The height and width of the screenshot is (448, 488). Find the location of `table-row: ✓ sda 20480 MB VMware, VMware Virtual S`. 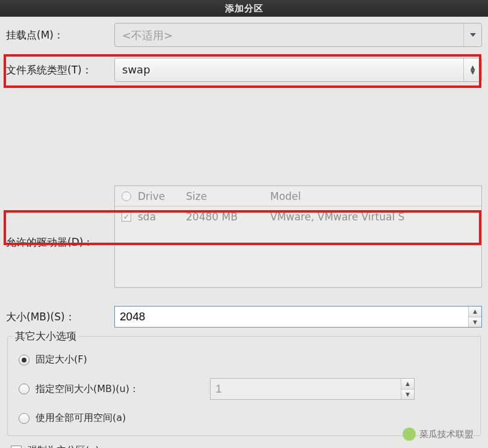

table-row: ✓ sda 20480 MB VMware, VMware Virtual S is located at coordinates (298, 217).